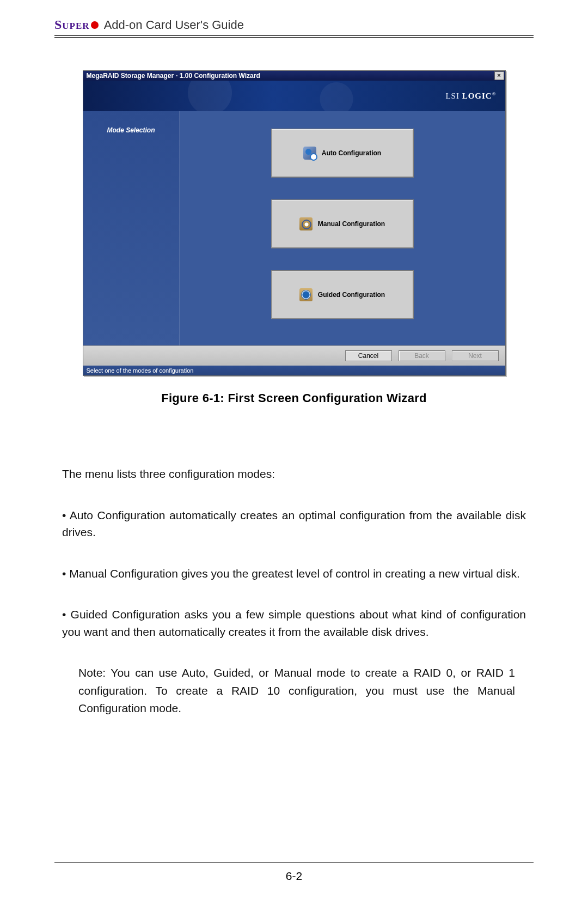 This screenshot has height=899, width=588. What do you see at coordinates (72, 25) in the screenshot?
I see `brand-logo-text: Super` at bounding box center [72, 25].